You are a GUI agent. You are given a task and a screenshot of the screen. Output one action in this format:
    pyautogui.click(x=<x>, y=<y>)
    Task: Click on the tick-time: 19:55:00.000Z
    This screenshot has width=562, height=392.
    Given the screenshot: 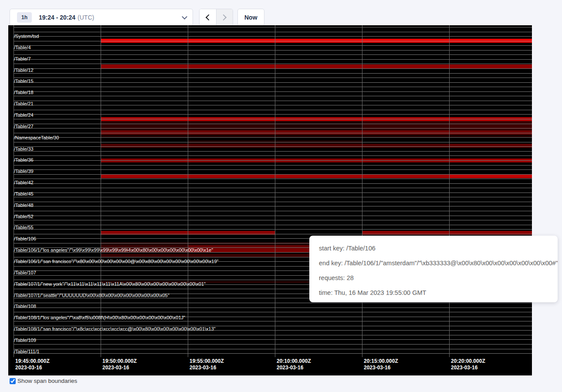 What is the action you would take?
    pyautogui.click(x=207, y=362)
    